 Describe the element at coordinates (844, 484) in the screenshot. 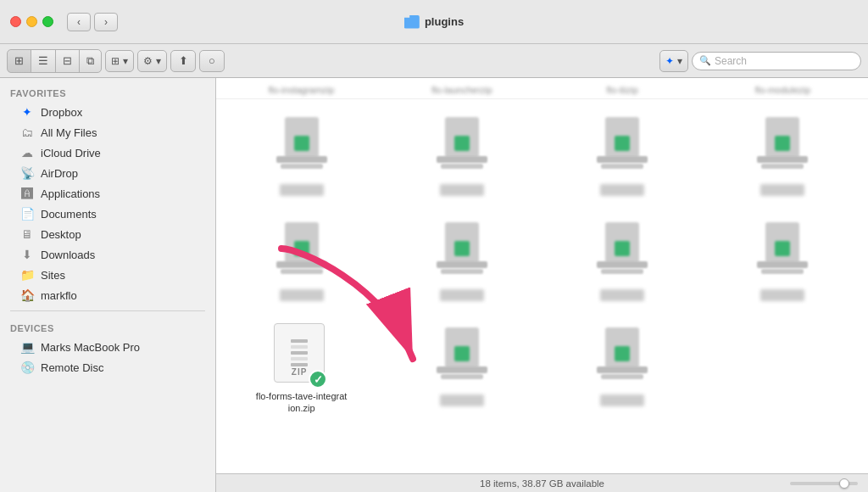

I see `slider-thumb` at that location.